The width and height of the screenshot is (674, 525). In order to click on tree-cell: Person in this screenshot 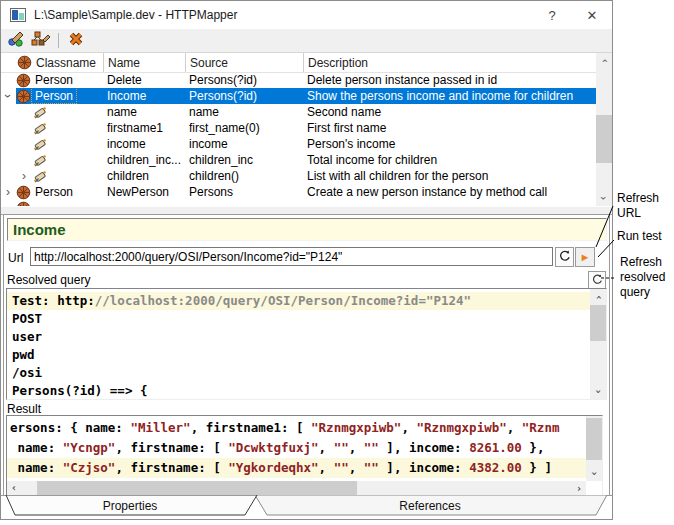, I will do `click(52, 80)`.